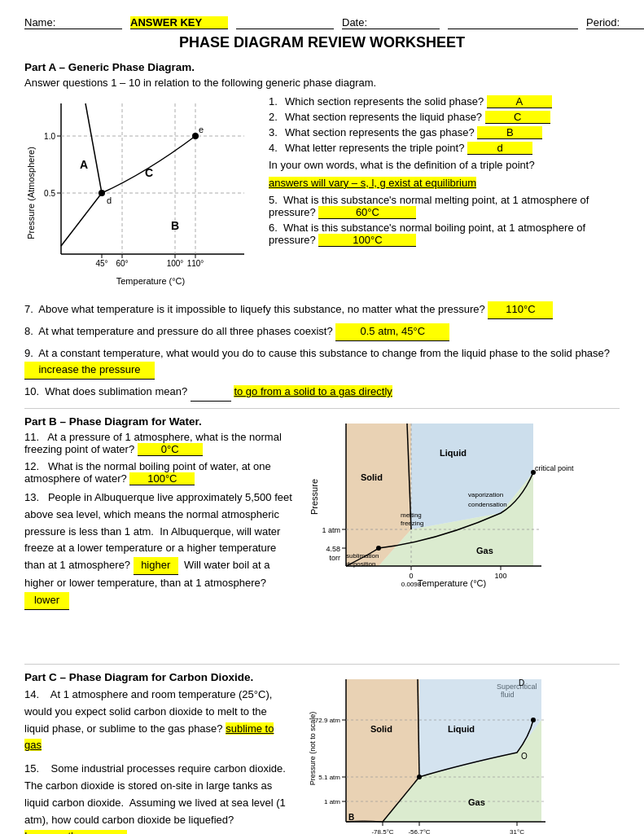 The image size is (644, 834). I want to click on part-c-title: Part C – Phase Diagram for Carbon Dioxid…, so click(159, 678).